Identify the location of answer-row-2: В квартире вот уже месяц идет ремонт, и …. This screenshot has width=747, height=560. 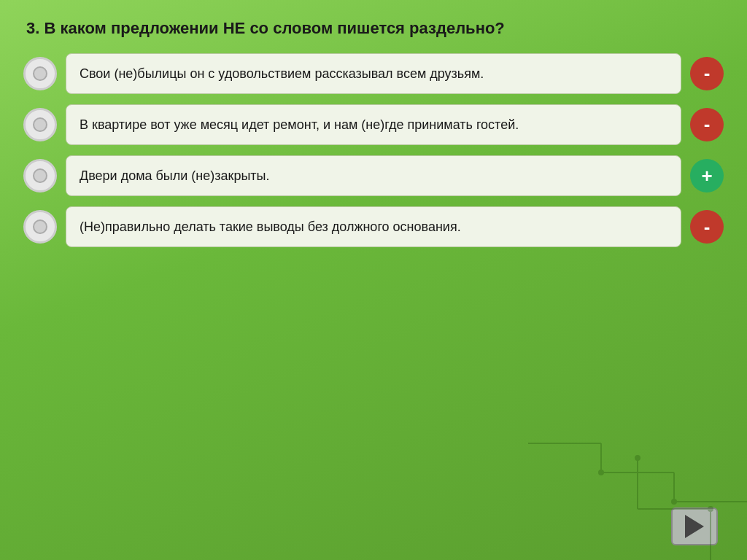
(374, 125).